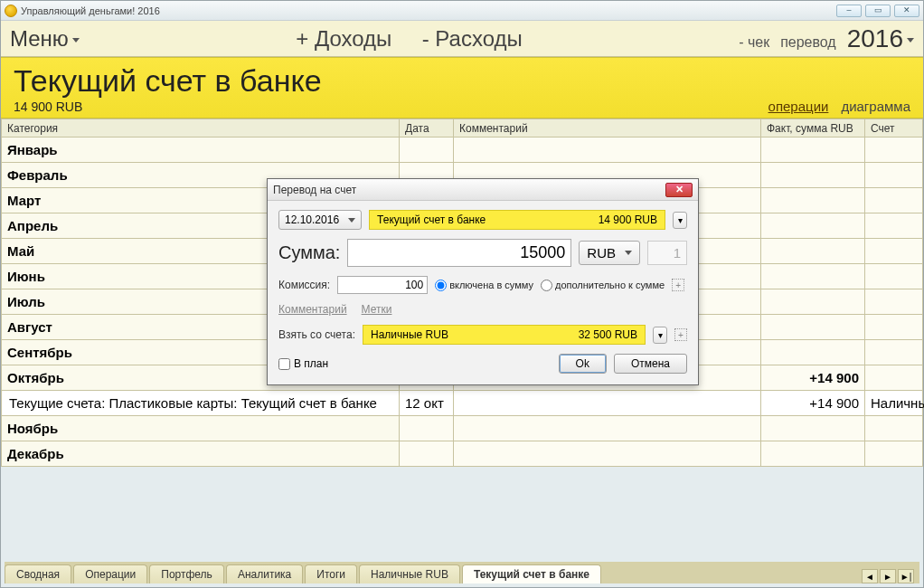  I want to click on detail-amount: +14 900, so click(814, 403).